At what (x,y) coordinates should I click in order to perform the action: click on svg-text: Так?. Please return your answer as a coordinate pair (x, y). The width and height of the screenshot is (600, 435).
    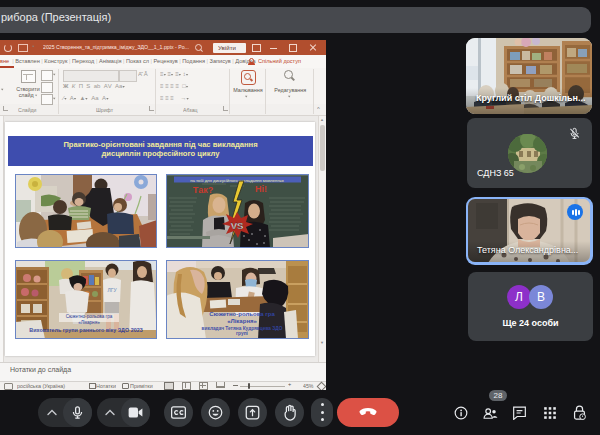
    Looking at the image, I should click on (203, 190).